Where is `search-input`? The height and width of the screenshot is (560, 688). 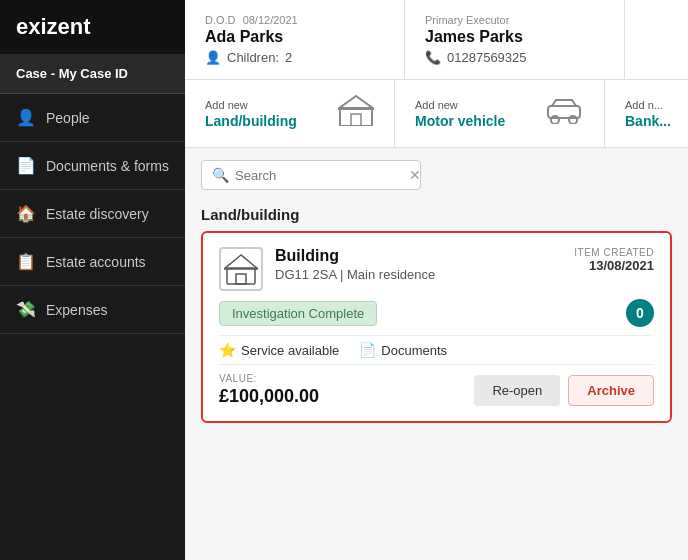 search-input is located at coordinates (319, 176).